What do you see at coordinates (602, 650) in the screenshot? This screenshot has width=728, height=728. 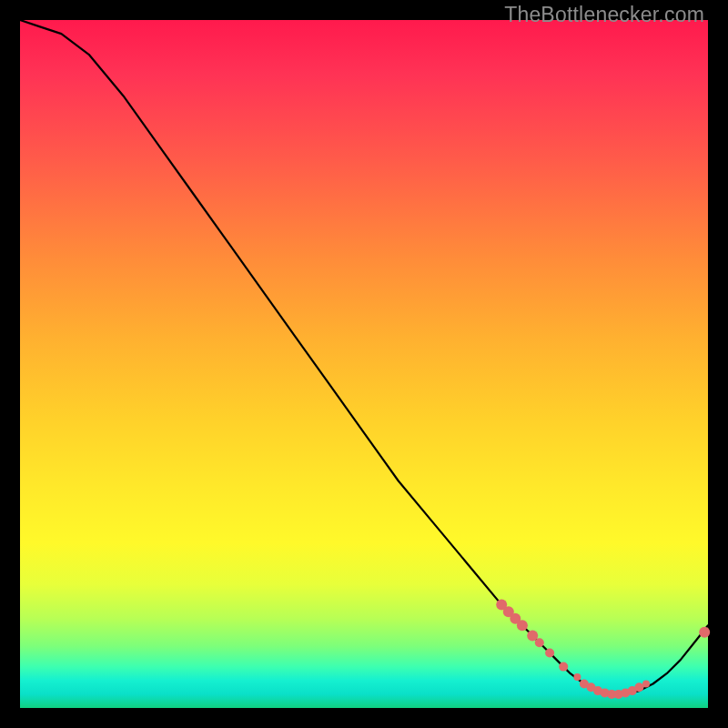 I see `curve-markers` at bounding box center [602, 650].